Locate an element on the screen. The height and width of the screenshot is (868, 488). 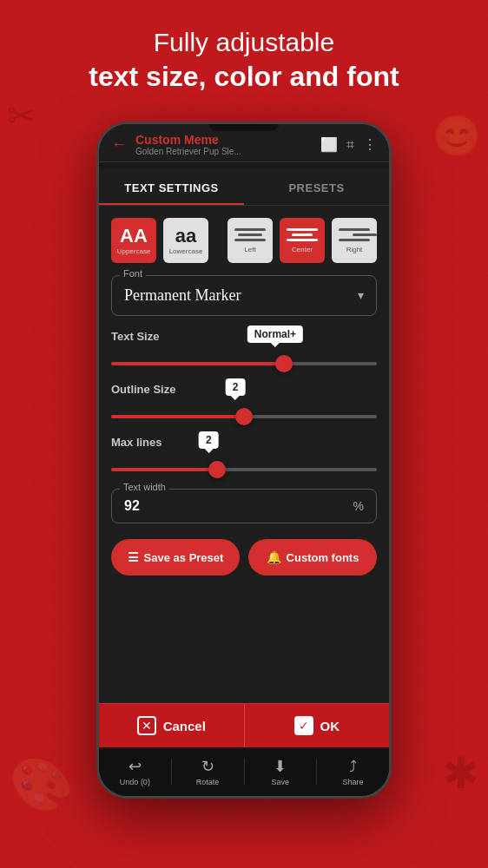
text-width-box: 92 % is located at coordinates (244, 506).